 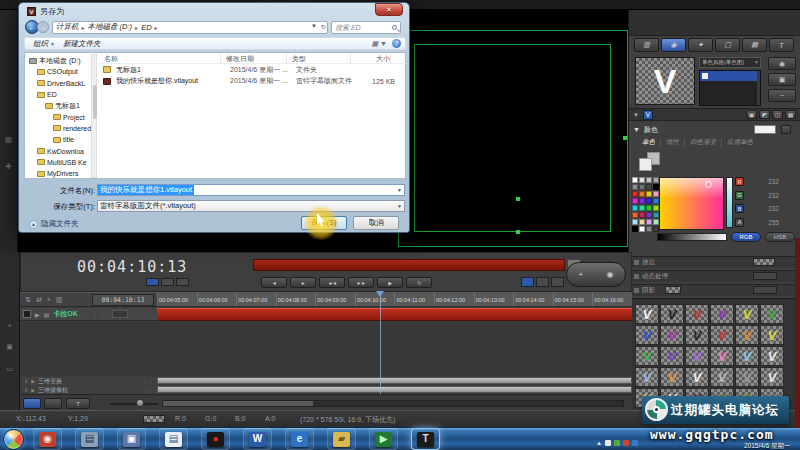 What do you see at coordinates (782, 96) in the screenshot?
I see `style-tool-button: −` at bounding box center [782, 96].